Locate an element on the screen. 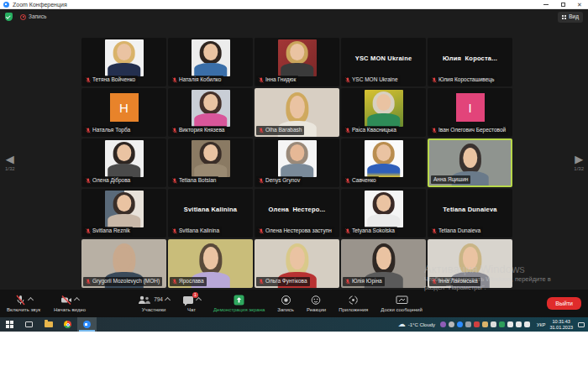 The image size is (588, 371). participant-tile: Tetiana Botsian is located at coordinates (210, 163).